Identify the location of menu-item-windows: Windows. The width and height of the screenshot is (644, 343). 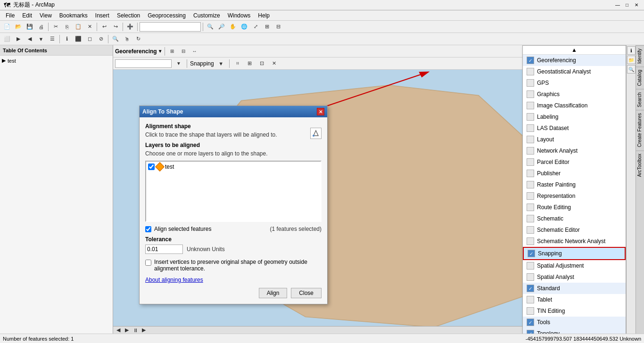
(239, 16).